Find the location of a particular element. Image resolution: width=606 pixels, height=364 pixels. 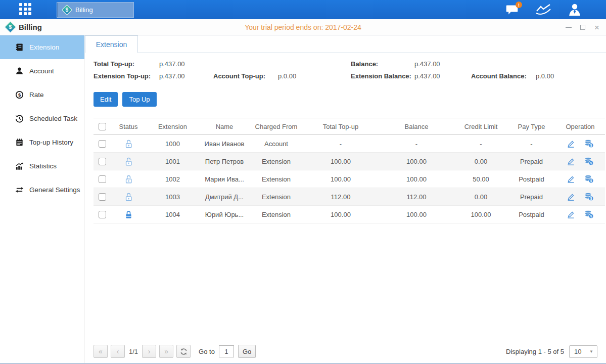

page-size-select: 10 ▼ is located at coordinates (583, 352).